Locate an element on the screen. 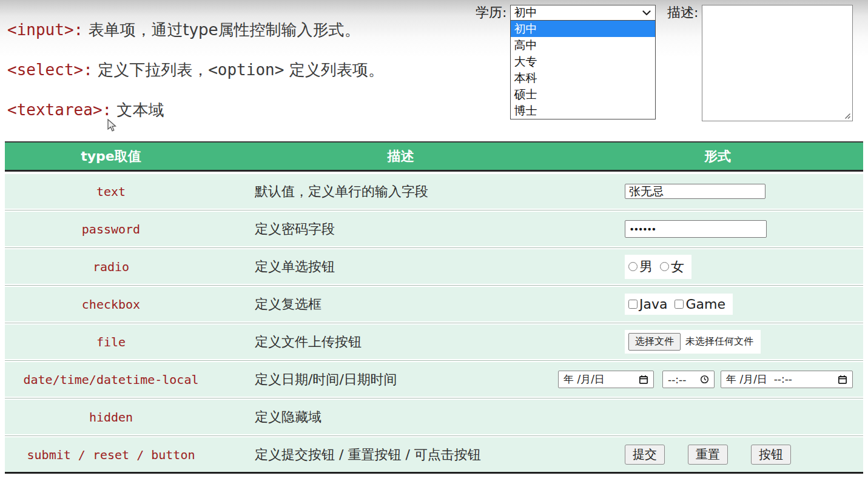  date-inputs-group: 年 /月/日 --:-- 年 /月/日 --:-- is located at coordinates (705, 380).